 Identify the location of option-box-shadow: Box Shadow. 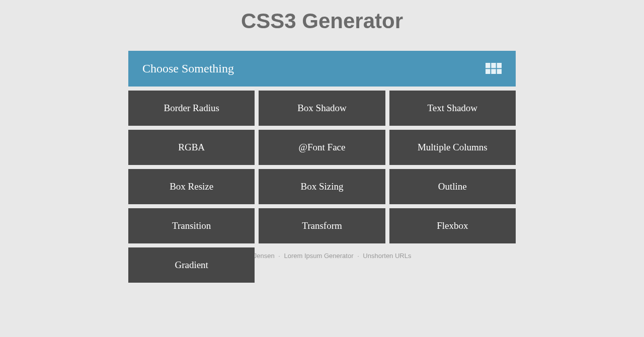
(322, 108).